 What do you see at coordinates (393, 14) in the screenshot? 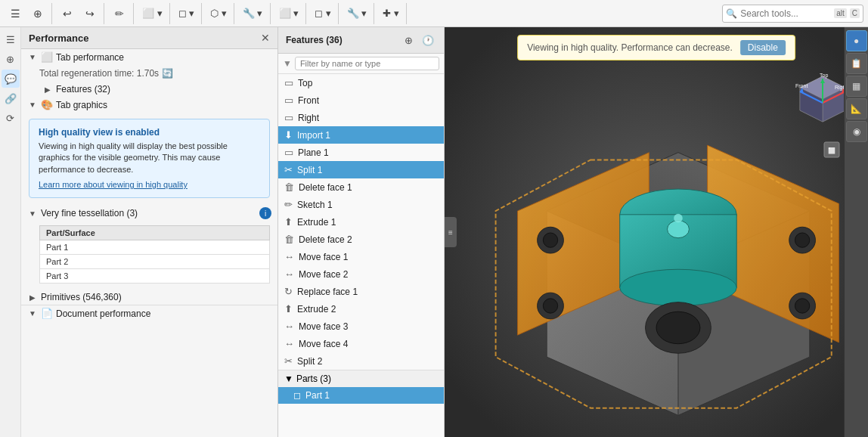
I see `select-group: ✚ ▾` at bounding box center [393, 14].